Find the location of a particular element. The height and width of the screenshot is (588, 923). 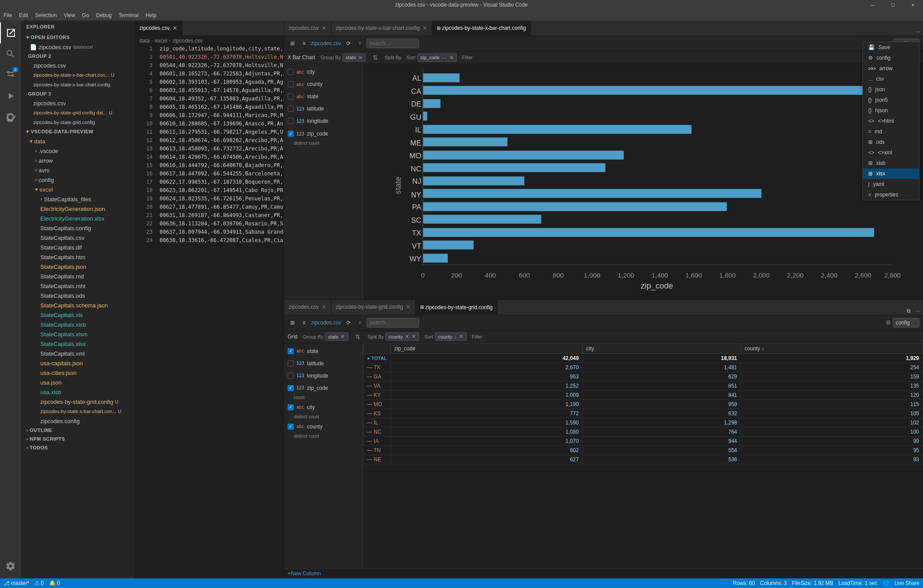

menu-selection: Selection is located at coordinates (46, 15).